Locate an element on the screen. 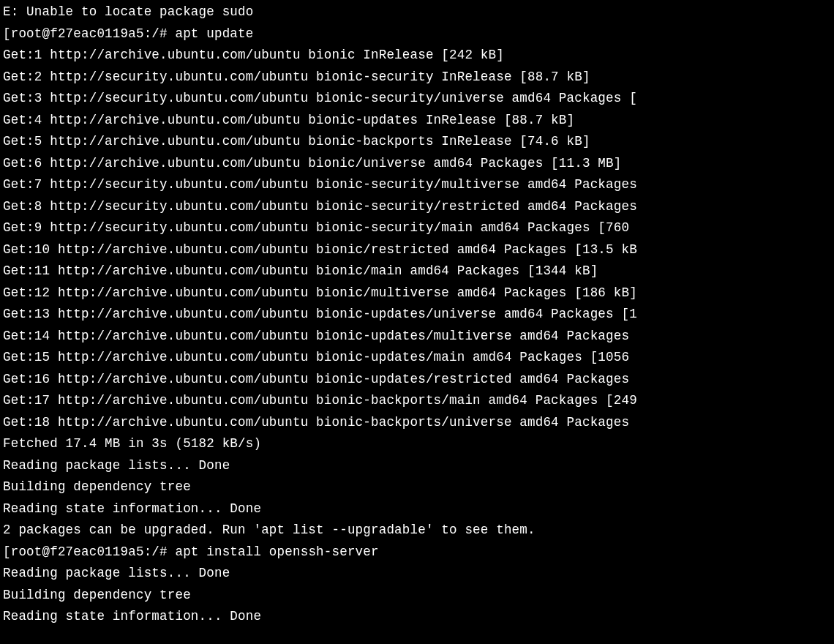 This screenshot has width=834, height=644. terminal-output-line: Get:7 http://security.ubuntu.com/ubuntu … is located at coordinates (417, 185).